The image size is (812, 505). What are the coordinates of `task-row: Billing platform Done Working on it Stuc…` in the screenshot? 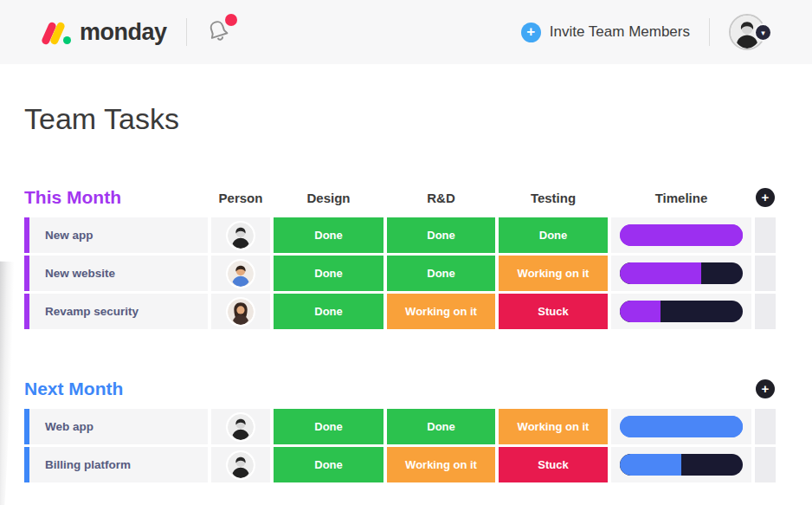 It's located at (400, 464).